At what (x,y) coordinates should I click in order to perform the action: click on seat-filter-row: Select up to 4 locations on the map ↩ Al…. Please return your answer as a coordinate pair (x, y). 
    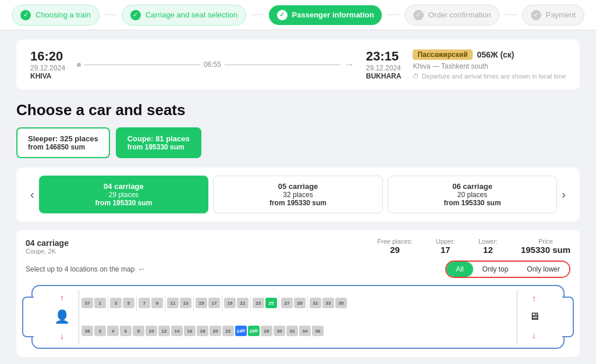
    Looking at the image, I should click on (298, 269).